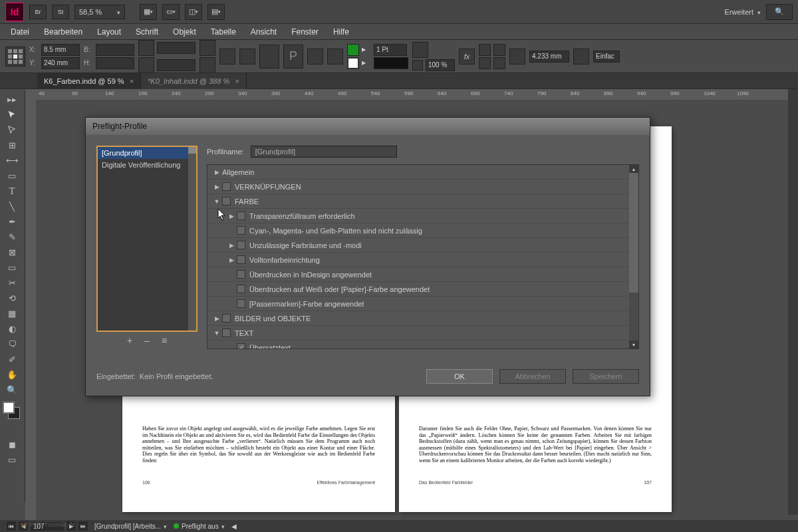 The width and height of the screenshot is (798, 532). Describe the element at coordinates (12, 252) in the screenshot. I see `rectangle-frame-tool-icon: ⊠` at that location.